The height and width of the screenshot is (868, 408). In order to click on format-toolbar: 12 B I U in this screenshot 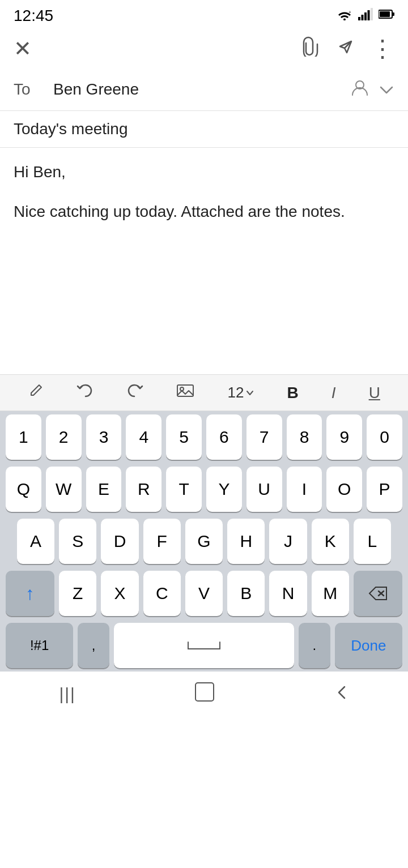, I will do `click(204, 393)`.